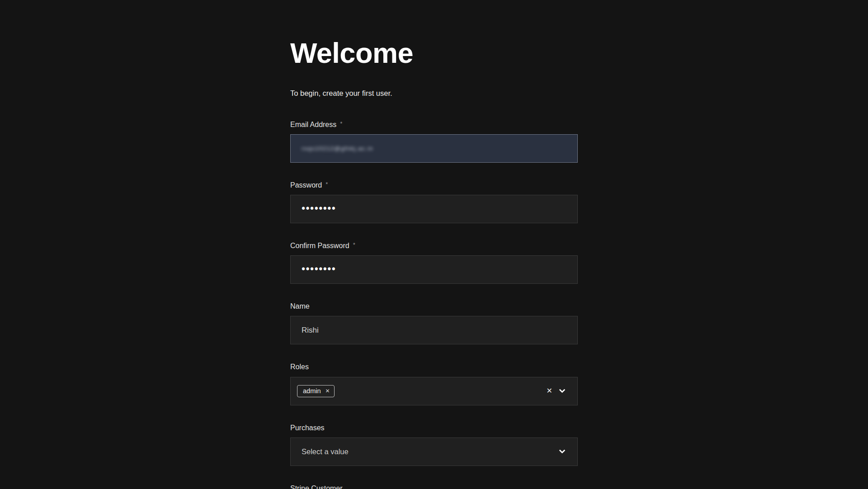  What do you see at coordinates (316, 486) in the screenshot?
I see `stripe-customer-label-text: Stripe Customer` at bounding box center [316, 486].